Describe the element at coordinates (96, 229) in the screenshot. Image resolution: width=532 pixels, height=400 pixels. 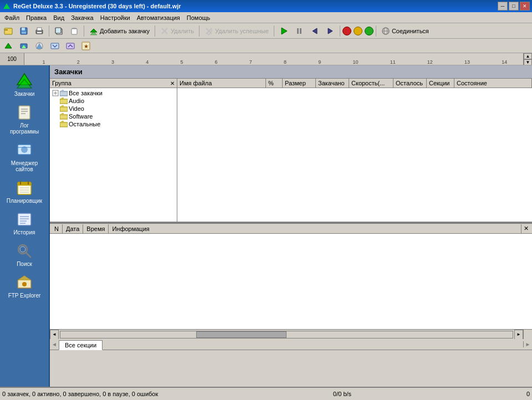
I see `log-col-time: Время` at that location.